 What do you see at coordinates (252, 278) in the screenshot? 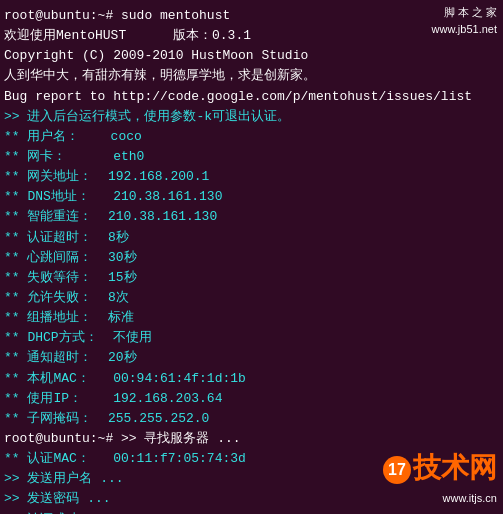
I see `terminal-line: ** 失败等待： 15秒` at bounding box center [252, 278].